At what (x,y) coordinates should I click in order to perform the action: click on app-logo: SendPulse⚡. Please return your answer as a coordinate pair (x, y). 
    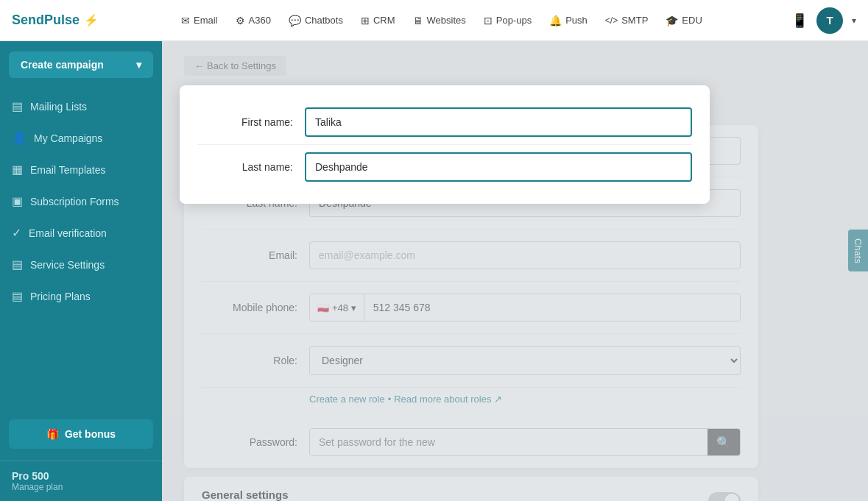
    Looking at the image, I should click on (93, 21).